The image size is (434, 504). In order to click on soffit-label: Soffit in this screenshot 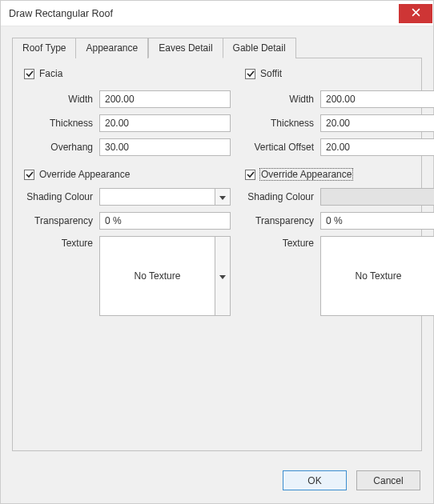, I will do `click(271, 74)`.